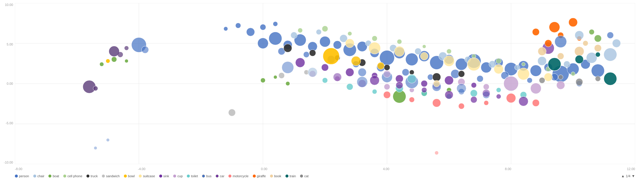  I want to click on legend-label-suitcase: suitcase, so click(149, 176).